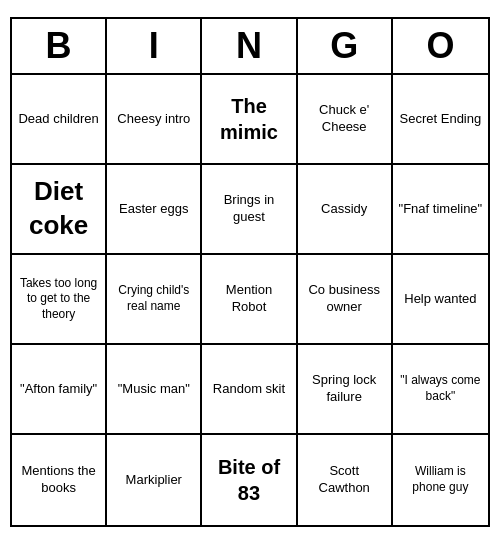 The width and height of the screenshot is (500, 544). What do you see at coordinates (440, 46) in the screenshot?
I see `bingo-letter-o: O` at bounding box center [440, 46].